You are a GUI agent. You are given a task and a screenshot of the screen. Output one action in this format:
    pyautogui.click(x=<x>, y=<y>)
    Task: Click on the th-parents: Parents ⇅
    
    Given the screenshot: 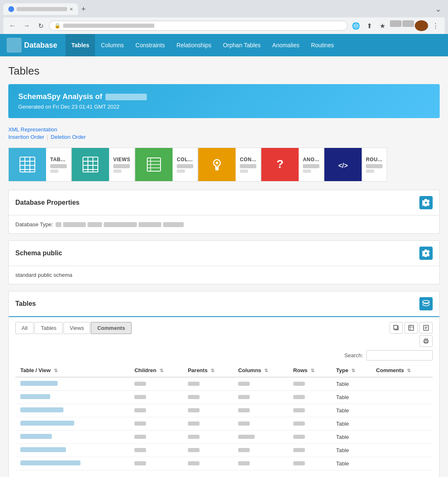 What is the action you would take?
    pyautogui.click(x=208, y=370)
    